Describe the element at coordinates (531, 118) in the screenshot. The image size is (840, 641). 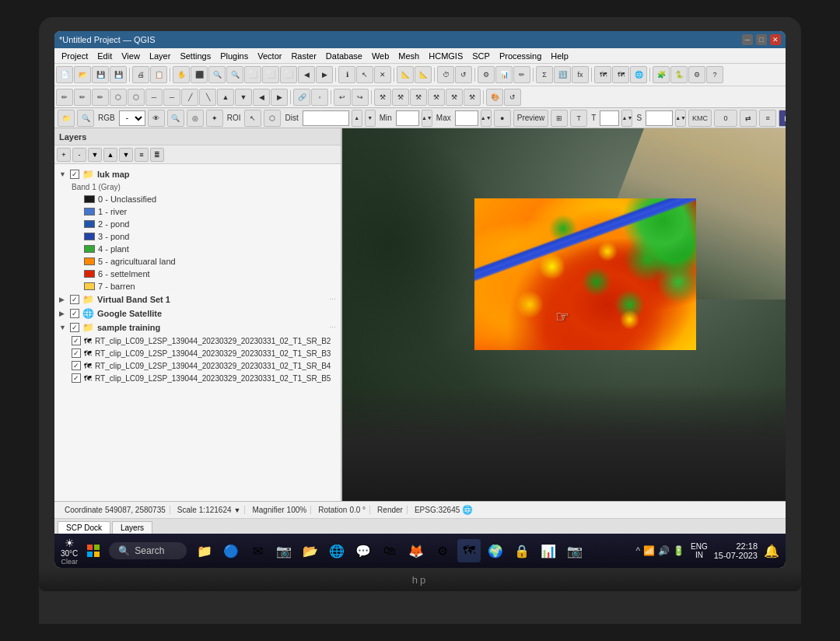
I see `preview-btn: Preview` at that location.